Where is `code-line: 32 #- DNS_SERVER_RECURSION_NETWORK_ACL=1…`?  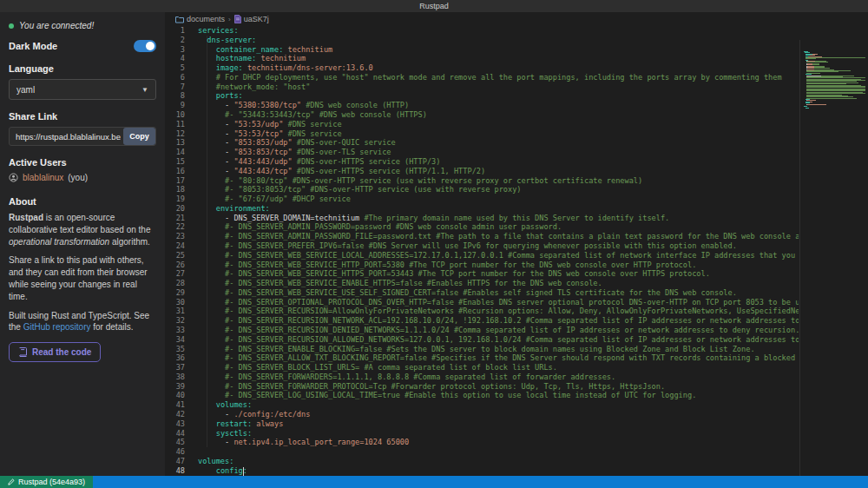
code-line: 32 #- DNS_SERVER_RECURSION_NETWORK_ACL=1… is located at coordinates (516, 321).